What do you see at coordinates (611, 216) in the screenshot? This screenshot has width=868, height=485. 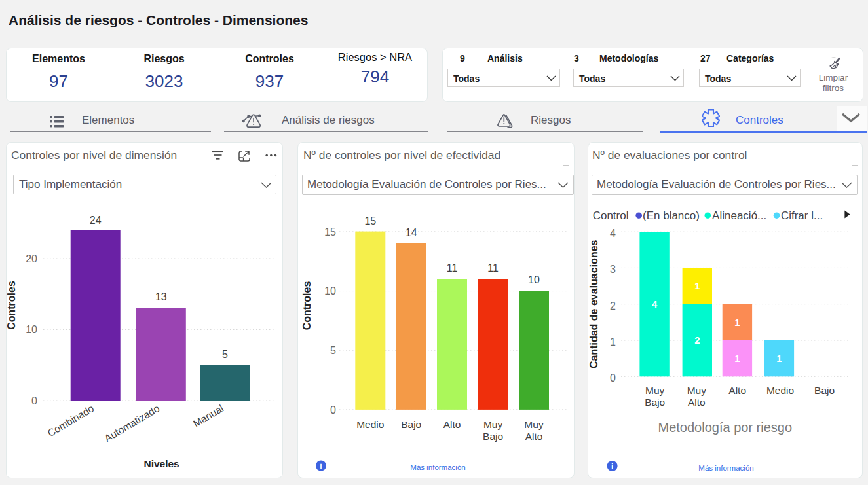 I see `svg-text: Control` at bounding box center [611, 216].